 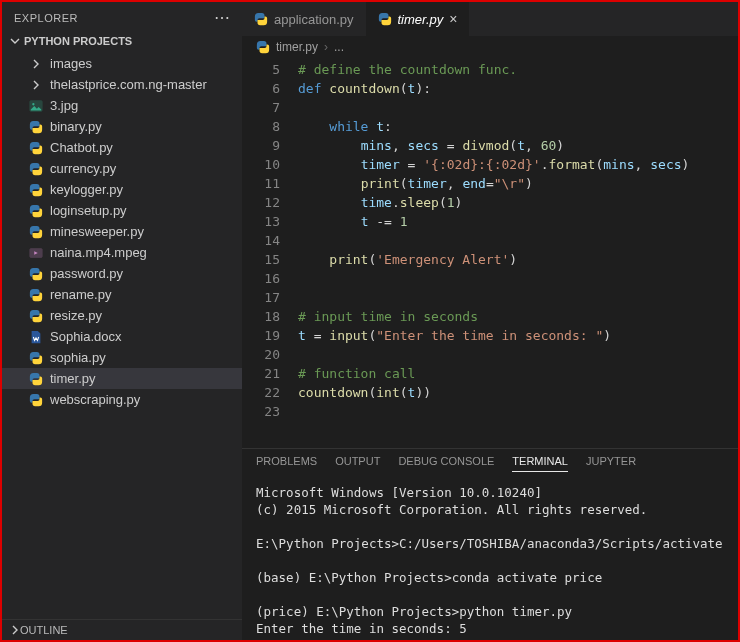 I want to click on breadcrumbs: timer.py › ..., so click(x=490, y=47).